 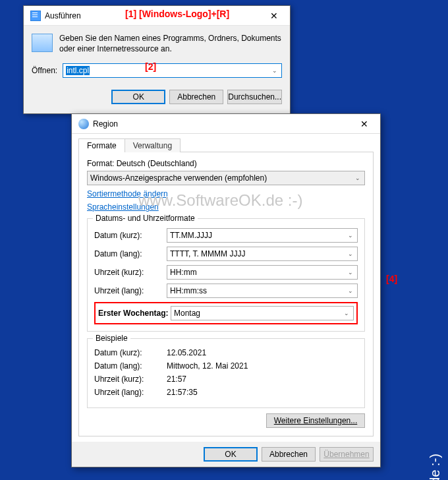 What do you see at coordinates (130, 235) in the screenshot?
I see `date-short-label: Datum (kurz):` at bounding box center [130, 235].